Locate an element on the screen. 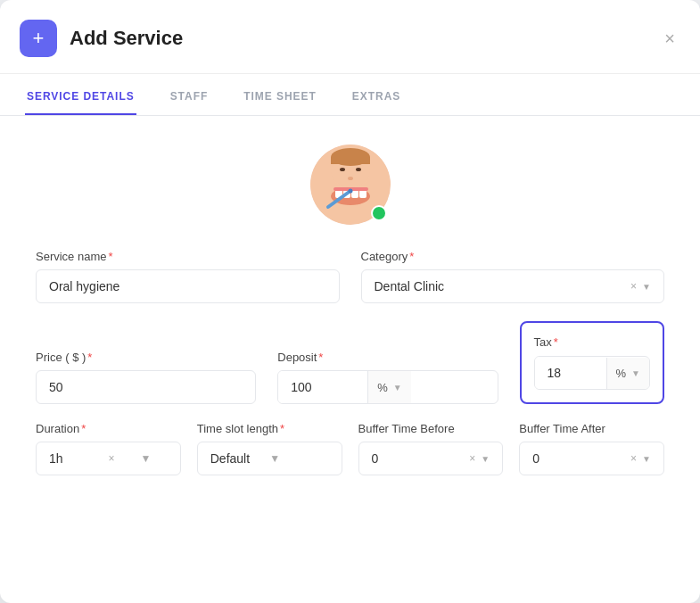 The width and height of the screenshot is (700, 603). buffer-before-label: Buffer Time Before is located at coordinates (432, 428).